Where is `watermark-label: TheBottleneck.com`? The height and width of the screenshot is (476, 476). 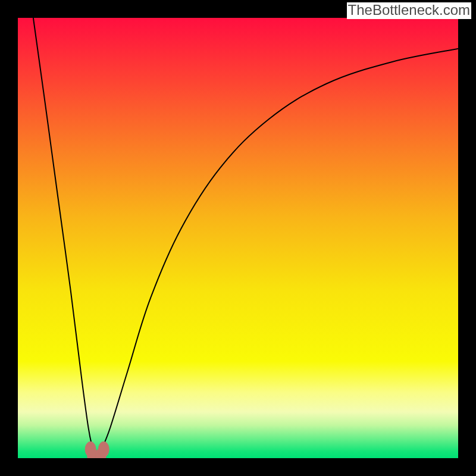 watermark-label: TheBottleneck.com is located at coordinates (409, 11).